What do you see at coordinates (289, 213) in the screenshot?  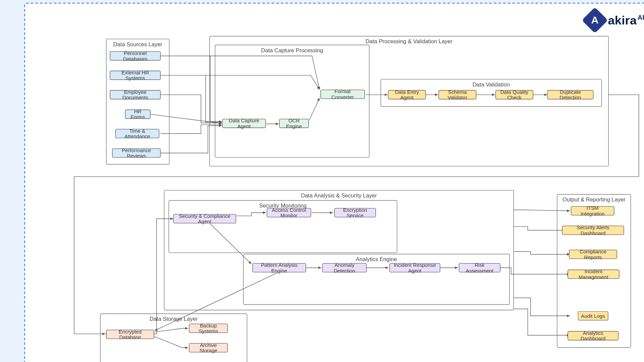 I see `node-access-control-monitor: Access Control Monitor` at bounding box center [289, 213].